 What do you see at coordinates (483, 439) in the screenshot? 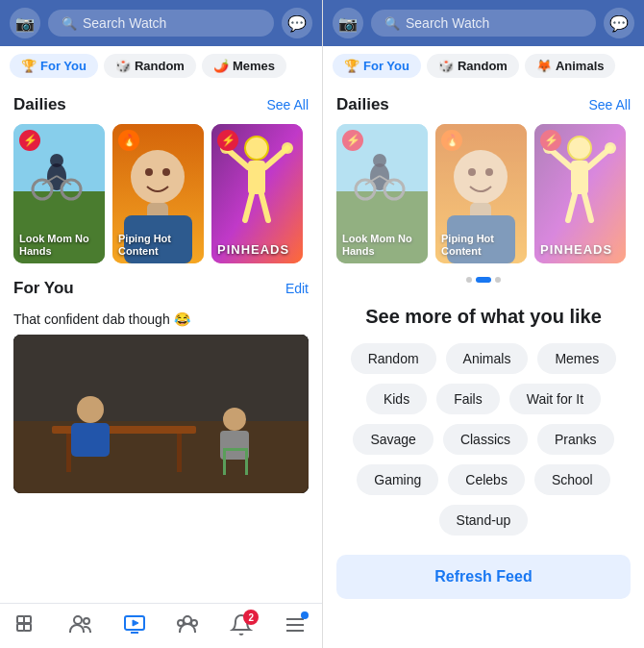
I see `tags-container: Random Animals Memes Kids Fails Wait for…` at bounding box center [483, 439].